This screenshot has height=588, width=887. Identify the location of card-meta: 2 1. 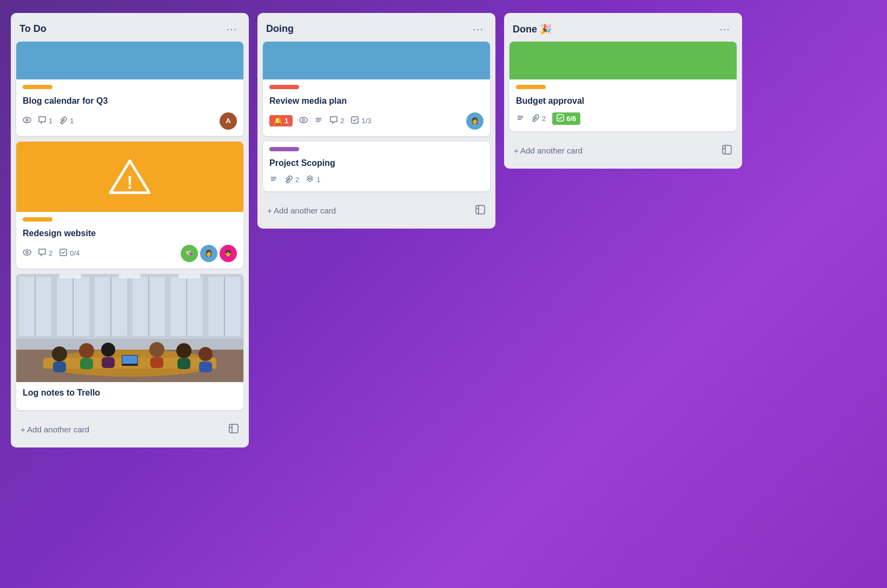
(376, 179).